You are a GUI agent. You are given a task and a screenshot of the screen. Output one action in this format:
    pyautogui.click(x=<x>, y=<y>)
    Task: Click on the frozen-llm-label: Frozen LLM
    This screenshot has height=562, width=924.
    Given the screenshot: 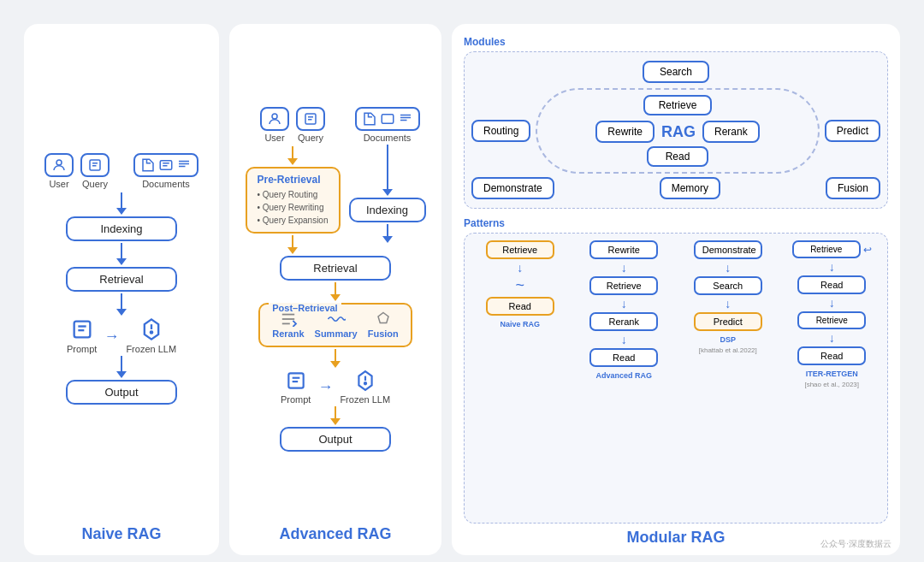 What is the action you would take?
    pyautogui.click(x=151, y=349)
    